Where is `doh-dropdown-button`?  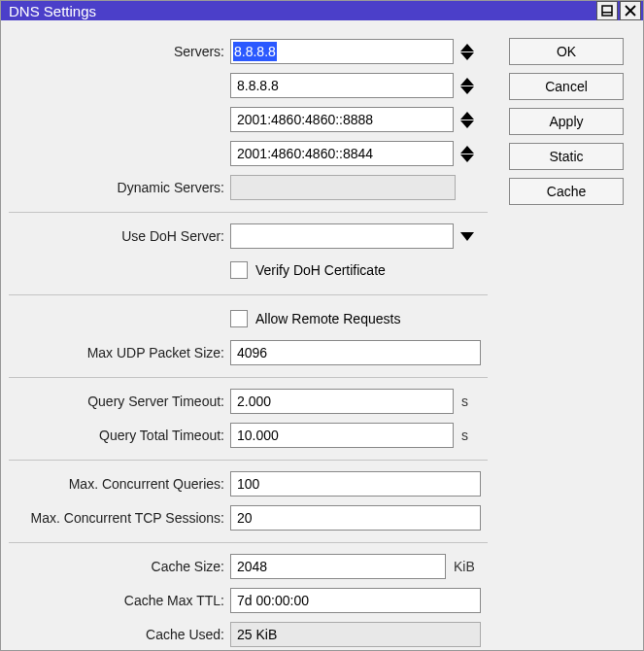 doh-dropdown-button is located at coordinates (467, 237).